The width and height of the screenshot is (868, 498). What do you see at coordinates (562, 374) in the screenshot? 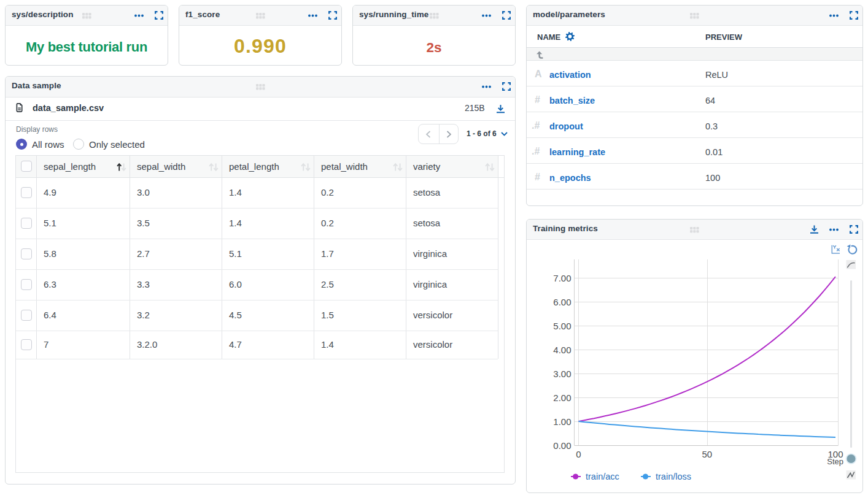
I see `svg-text: 3.00` at bounding box center [562, 374].